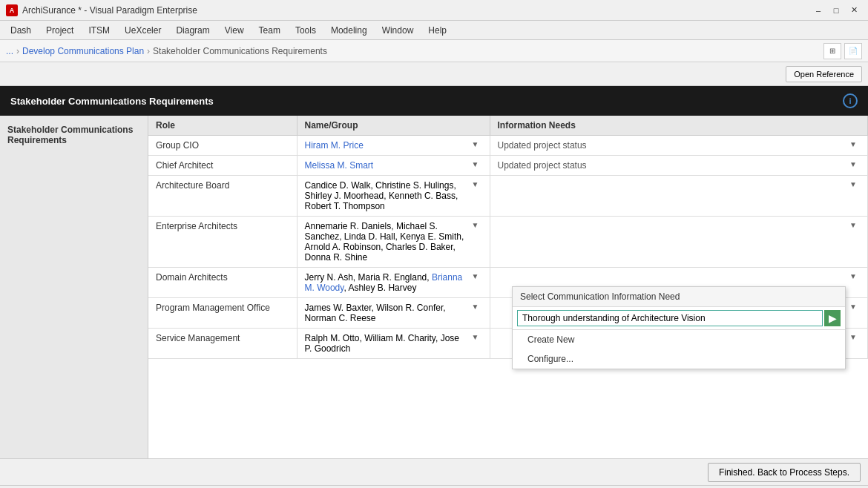 The image size is (868, 488). What do you see at coordinates (193, 30) in the screenshot?
I see `menu-item-diagram: Diagram` at bounding box center [193, 30].